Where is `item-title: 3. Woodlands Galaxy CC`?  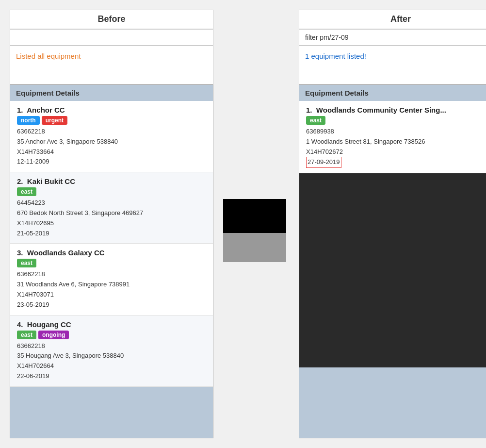
item-title: 3. Woodlands Galaxy CC is located at coordinates (112, 252).